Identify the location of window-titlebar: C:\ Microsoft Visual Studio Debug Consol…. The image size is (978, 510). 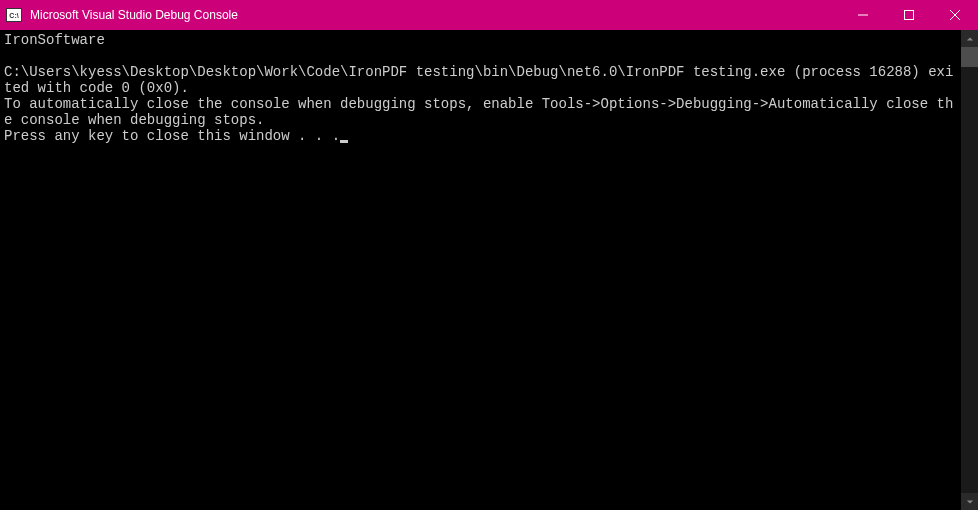
(489, 15).